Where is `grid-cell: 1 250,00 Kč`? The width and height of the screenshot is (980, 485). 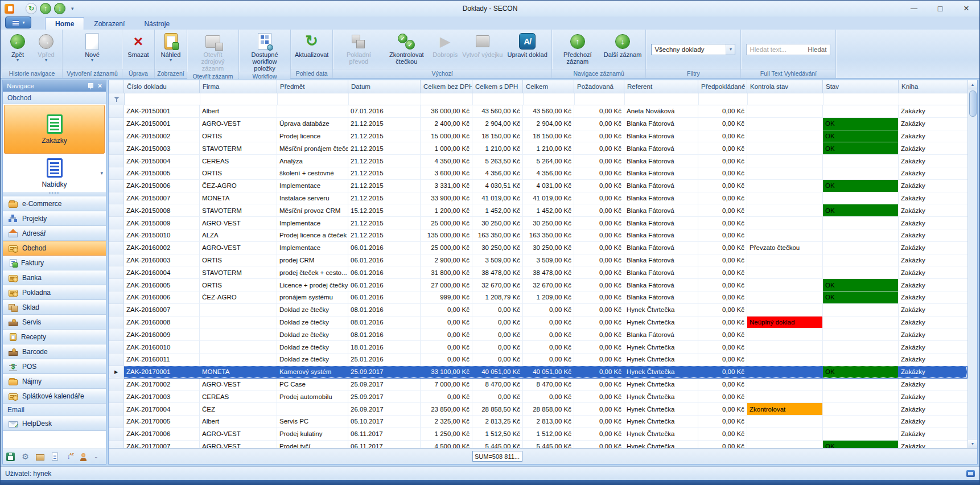
grid-cell: 1 250,00 Kč is located at coordinates (446, 434).